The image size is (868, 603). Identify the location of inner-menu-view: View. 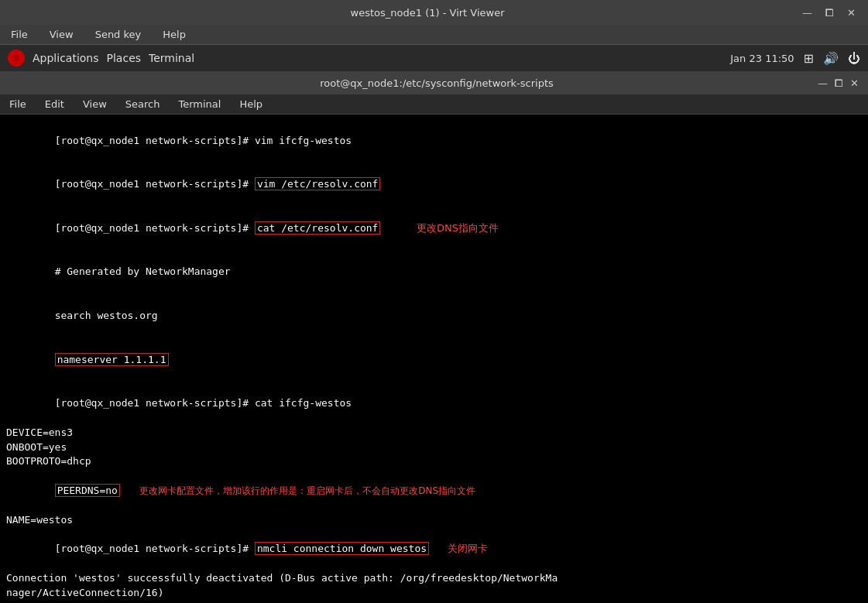
(94, 104).